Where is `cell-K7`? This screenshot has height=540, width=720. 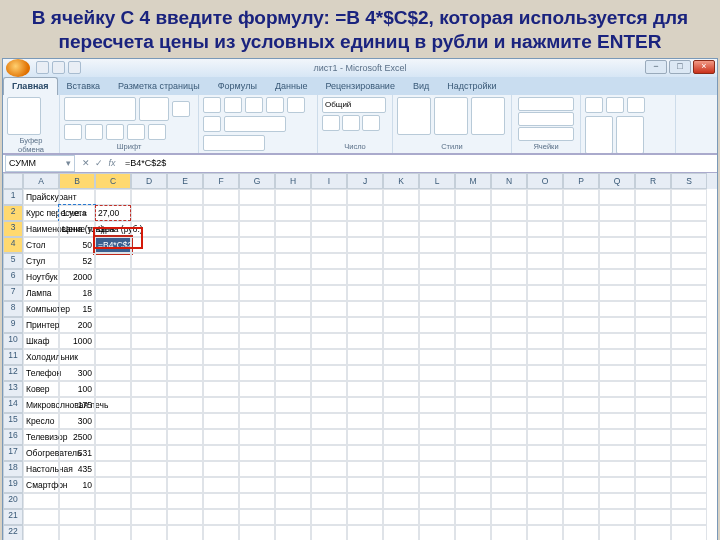 cell-K7 is located at coordinates (401, 293).